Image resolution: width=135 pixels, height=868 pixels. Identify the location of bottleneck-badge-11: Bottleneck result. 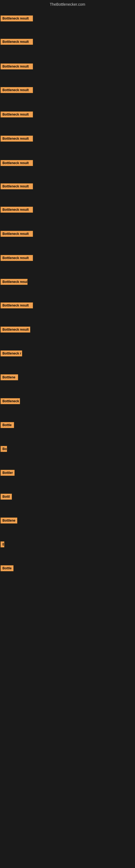
(17, 258).